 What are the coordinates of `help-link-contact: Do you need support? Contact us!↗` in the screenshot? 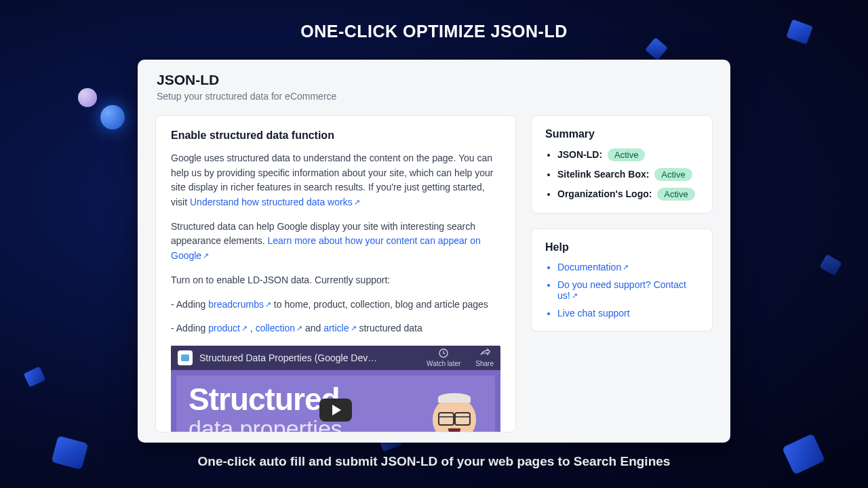 It's located at (622, 290).